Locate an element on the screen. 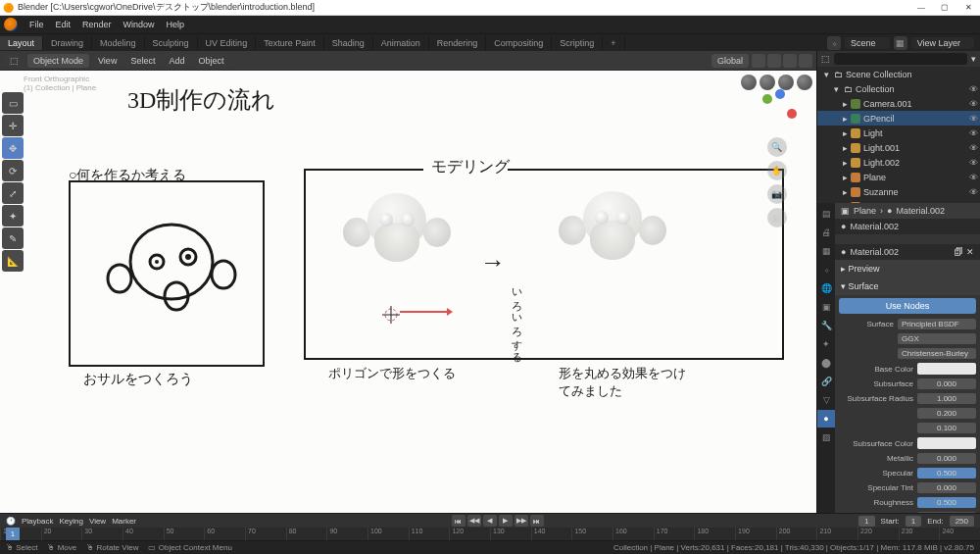 The width and height of the screenshot is (980, 554). scale-tool: ⤢ is located at coordinates (13, 193).